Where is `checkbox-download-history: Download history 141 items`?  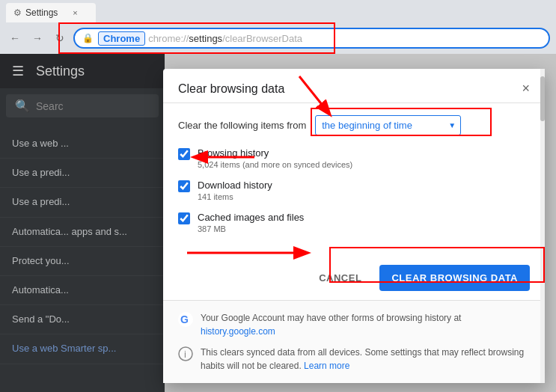 checkbox-download-history: Download history 141 items is located at coordinates (354, 190).